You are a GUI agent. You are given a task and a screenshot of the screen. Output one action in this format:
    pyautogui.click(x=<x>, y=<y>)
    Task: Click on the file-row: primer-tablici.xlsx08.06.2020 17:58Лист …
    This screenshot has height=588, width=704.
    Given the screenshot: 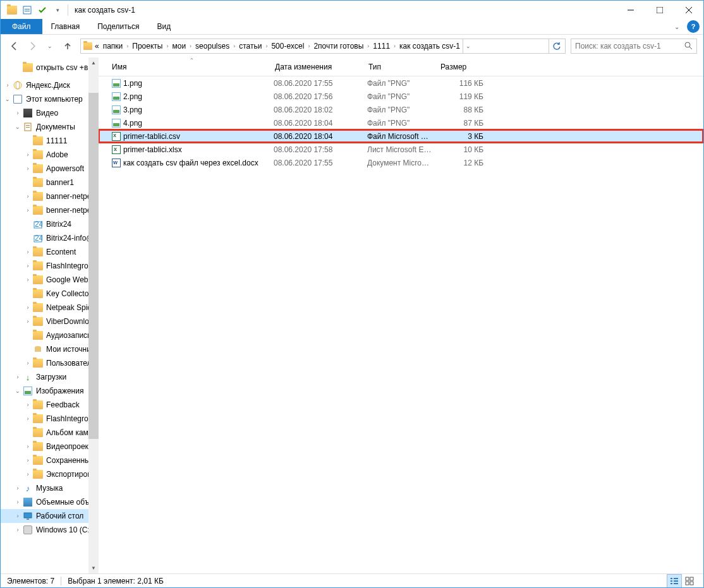 What is the action you would take?
    pyautogui.click(x=401, y=149)
    